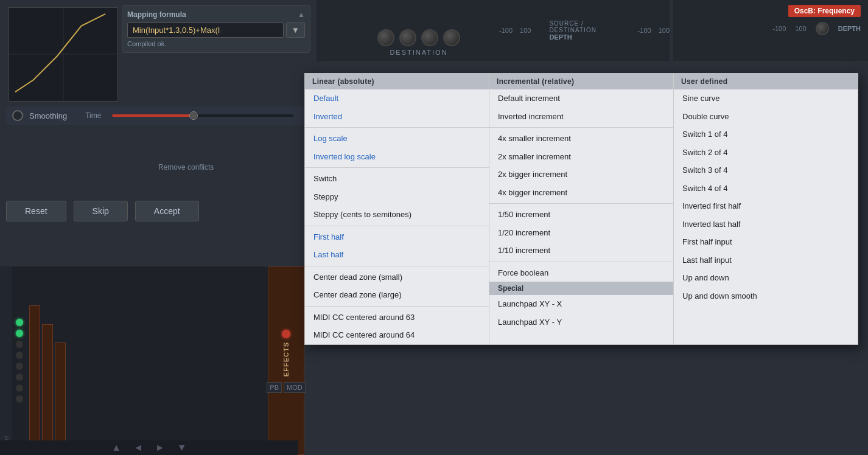 Image resolution: width=868 pixels, height=455 pixels. Describe the element at coordinates (581, 273) in the screenshot. I see `menu-item-force-boolean: Force boolean` at that location.